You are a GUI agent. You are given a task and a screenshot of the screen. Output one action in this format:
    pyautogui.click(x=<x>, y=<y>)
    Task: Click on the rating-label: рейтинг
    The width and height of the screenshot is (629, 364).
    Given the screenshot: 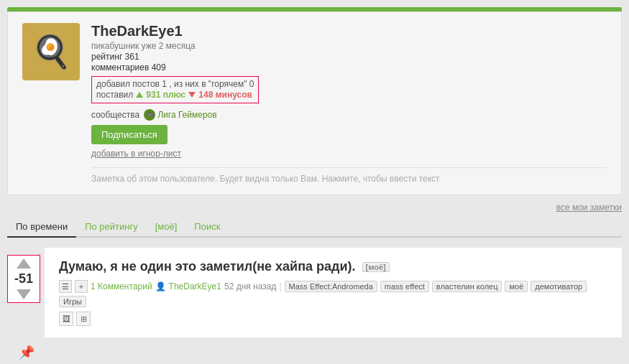 What is the action you would take?
    pyautogui.click(x=106, y=57)
    